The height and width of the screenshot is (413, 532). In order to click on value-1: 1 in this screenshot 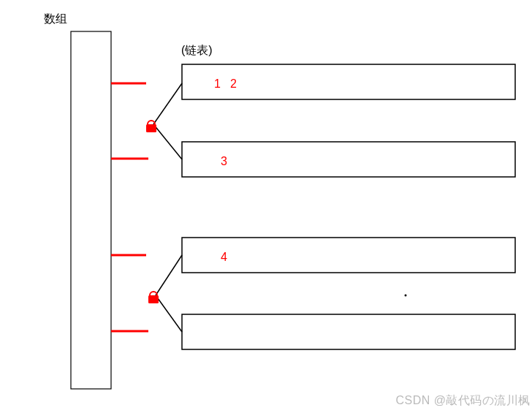, I will do `click(218, 83)`.